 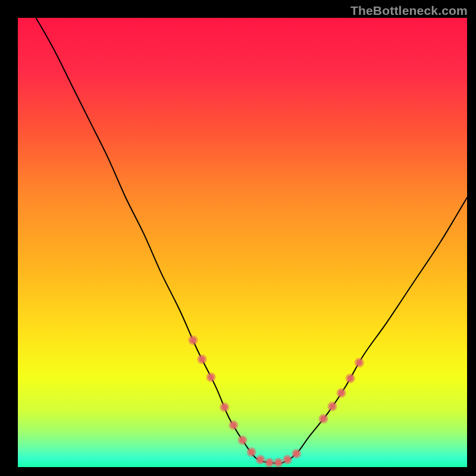 What do you see at coordinates (409, 11) in the screenshot?
I see `watermark-text: TheBottleneck.com` at bounding box center [409, 11].